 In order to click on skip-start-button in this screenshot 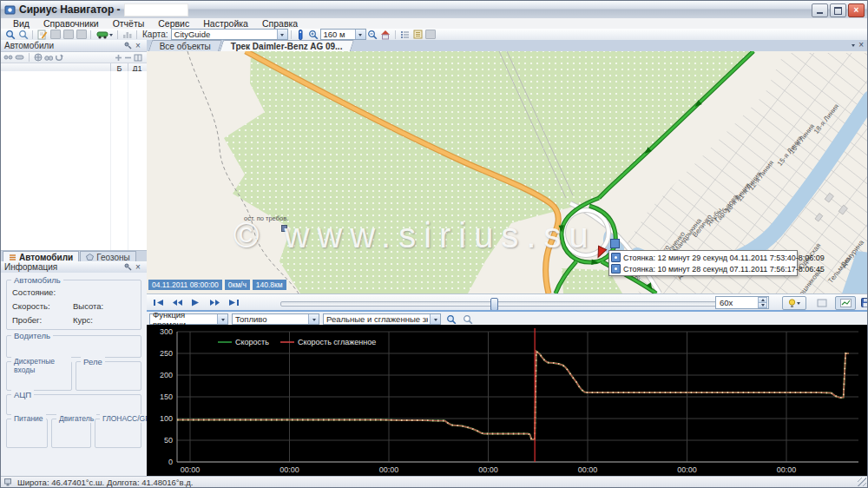, I will do `click(158, 302)`.